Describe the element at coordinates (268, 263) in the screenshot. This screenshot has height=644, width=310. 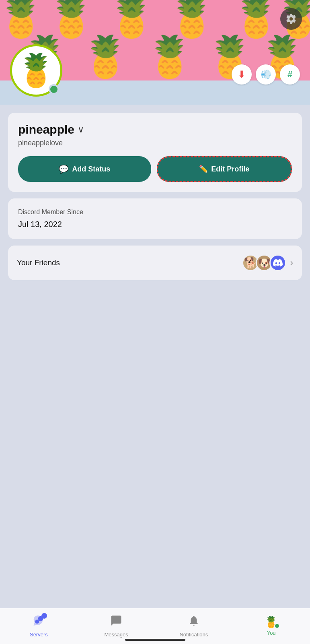
I see `friends-right: 🐕 🐶 ›` at that location.